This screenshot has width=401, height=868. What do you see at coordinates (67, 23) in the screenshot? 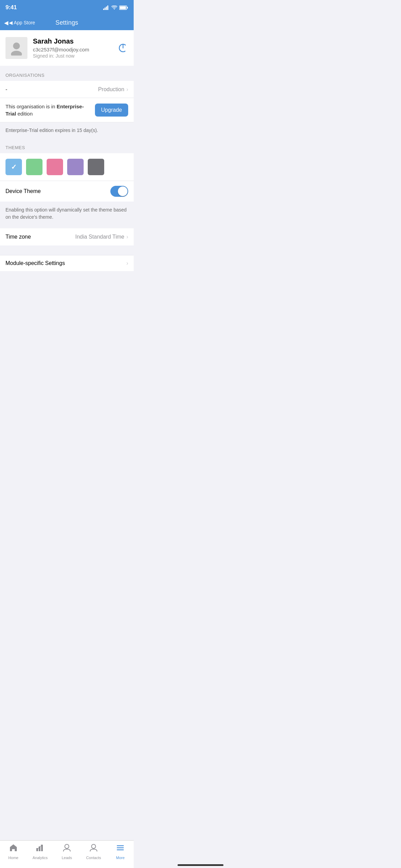
I see `nav-bar: ◀ ◀ App Store Settings` at bounding box center [67, 23].